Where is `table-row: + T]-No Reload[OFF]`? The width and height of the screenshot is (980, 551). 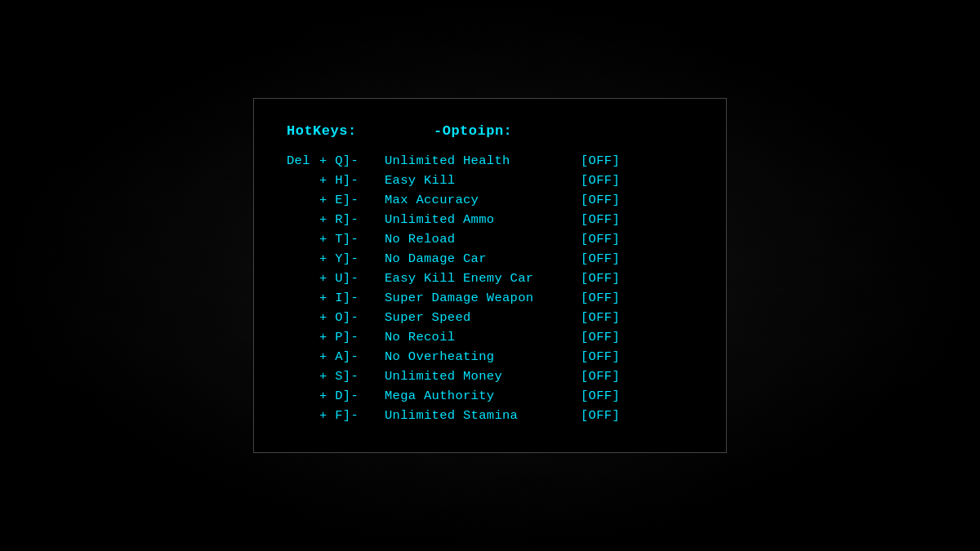
table-row: + T]-No Reload[OFF] is located at coordinates (490, 239).